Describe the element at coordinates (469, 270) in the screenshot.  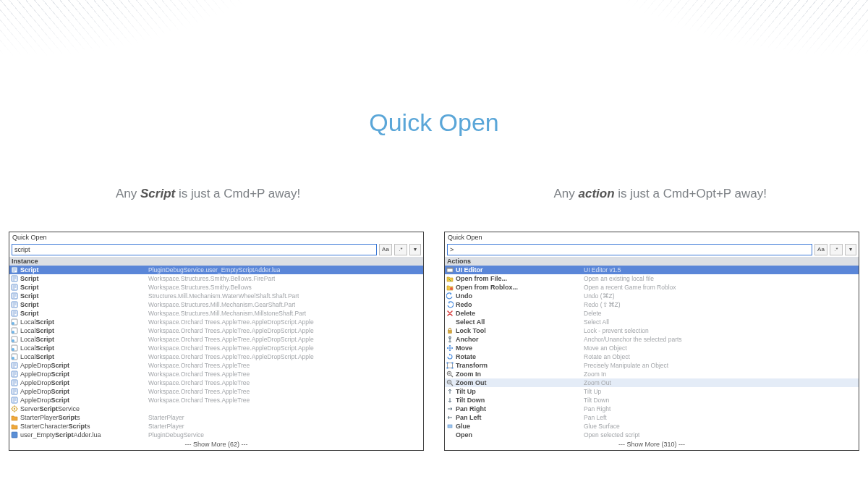
I see `result-name: UI Editor` at that location.